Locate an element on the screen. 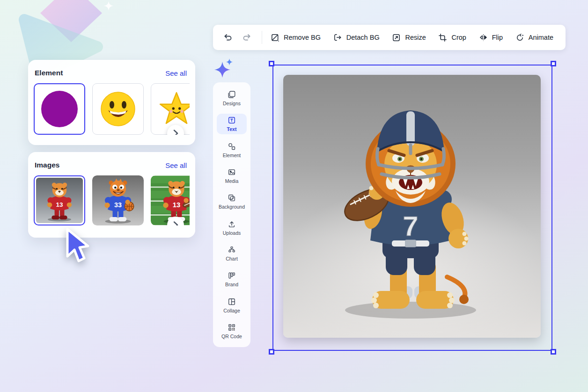  element-card-circle is located at coordinates (59, 109).